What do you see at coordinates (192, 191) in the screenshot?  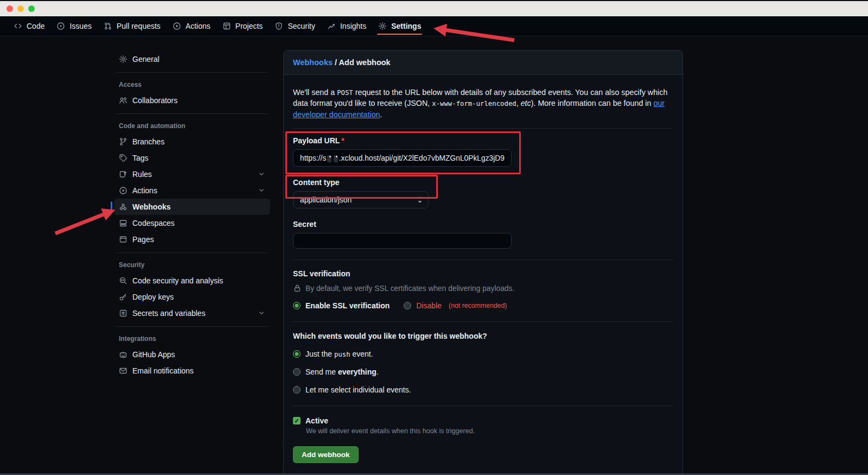 I see `sidebar-item-actions: Actions` at bounding box center [192, 191].